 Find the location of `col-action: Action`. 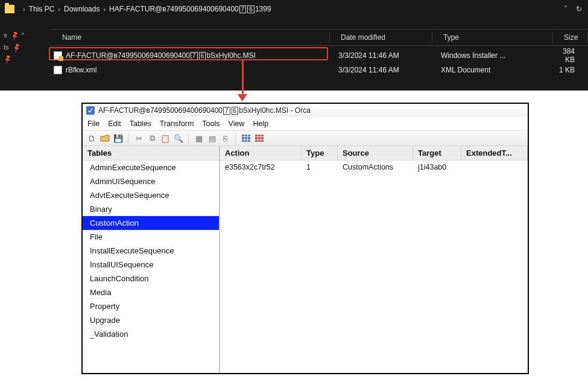

col-action: Action is located at coordinates (261, 153).